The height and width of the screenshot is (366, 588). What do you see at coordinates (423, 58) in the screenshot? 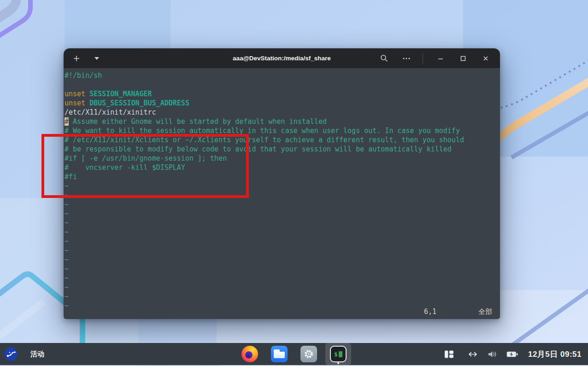
I see `titlebar-separator` at bounding box center [423, 58].